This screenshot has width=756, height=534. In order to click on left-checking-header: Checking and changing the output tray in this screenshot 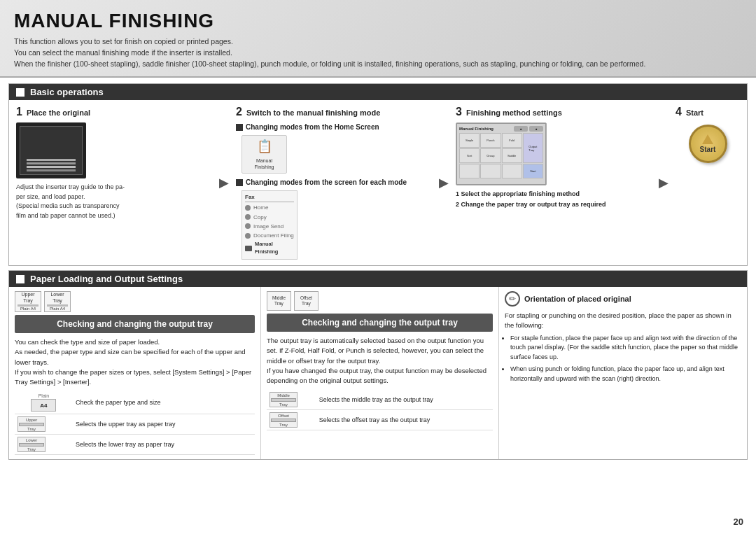, I will do `click(134, 324)`.